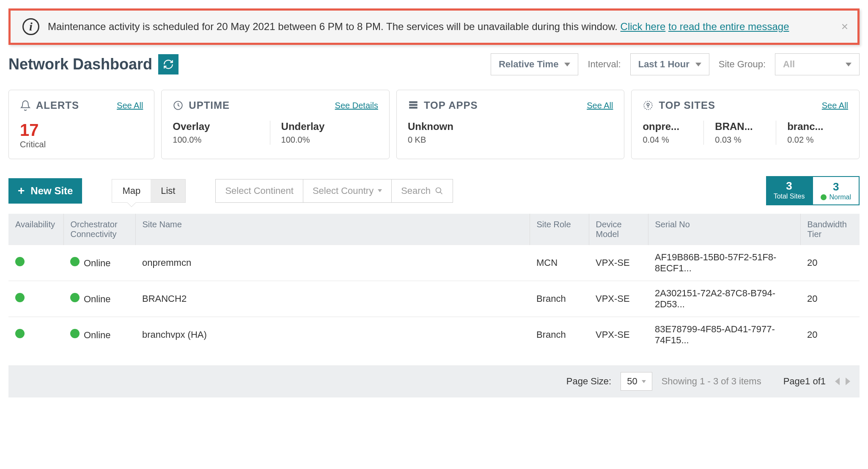 Image resolution: width=868 pixels, height=469 pixels. I want to click on info-icon: i, so click(31, 27).